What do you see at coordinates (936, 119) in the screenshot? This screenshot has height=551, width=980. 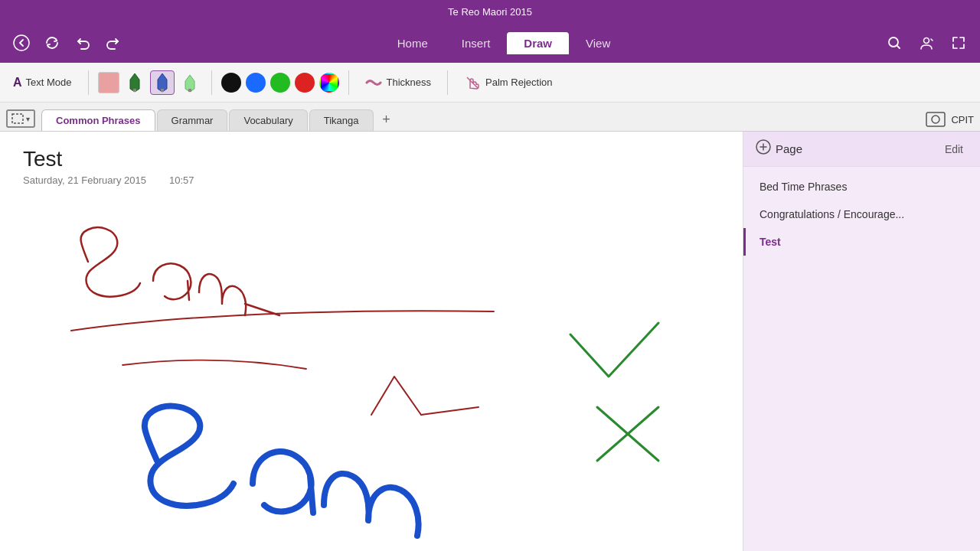 I see `cpit-icon` at bounding box center [936, 119].